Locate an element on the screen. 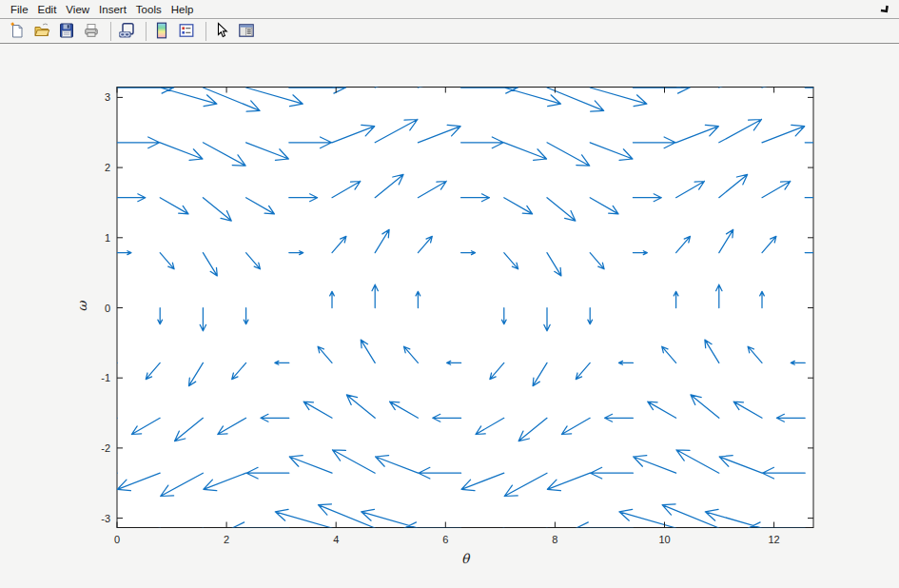  new-figure-button is located at coordinates (17, 31).